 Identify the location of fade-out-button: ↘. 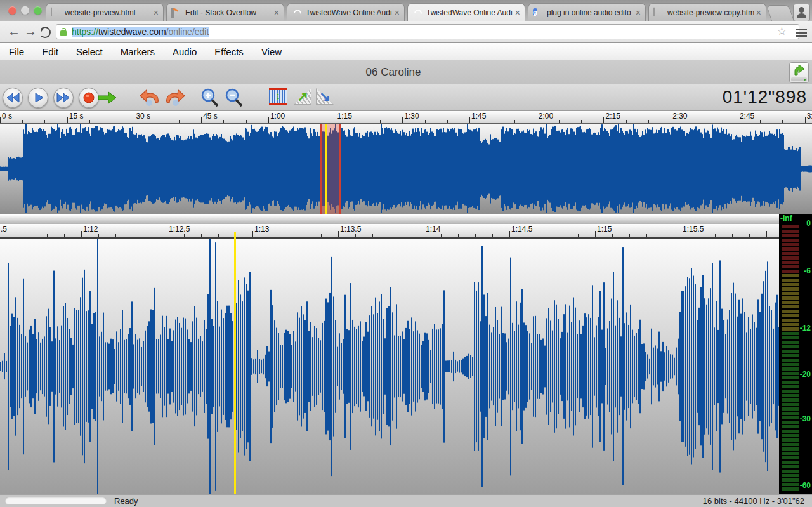
(325, 96).